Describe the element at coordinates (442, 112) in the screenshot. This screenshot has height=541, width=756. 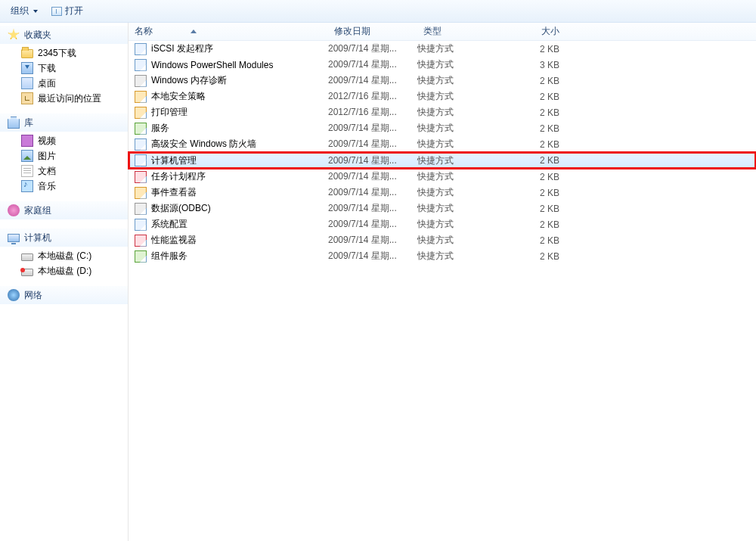
I see `file-row: 打印管理2012/7/16 星期...快捷方式2 KB` at that location.